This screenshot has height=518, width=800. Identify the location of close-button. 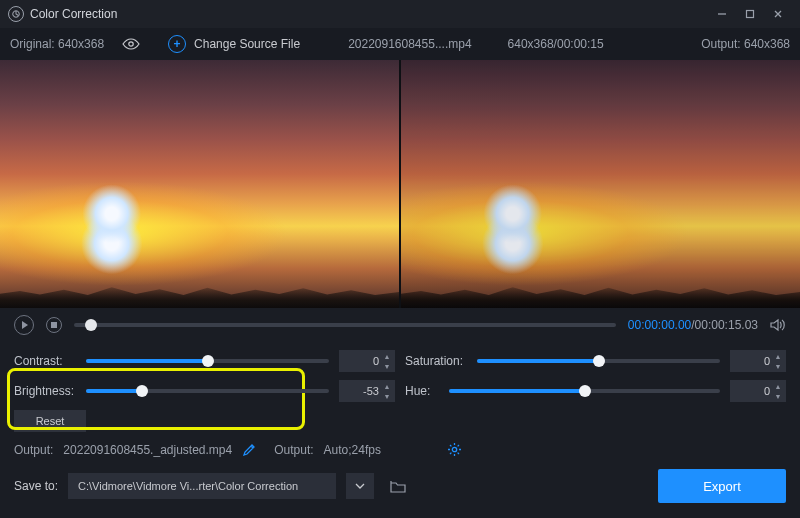
(778, 14).